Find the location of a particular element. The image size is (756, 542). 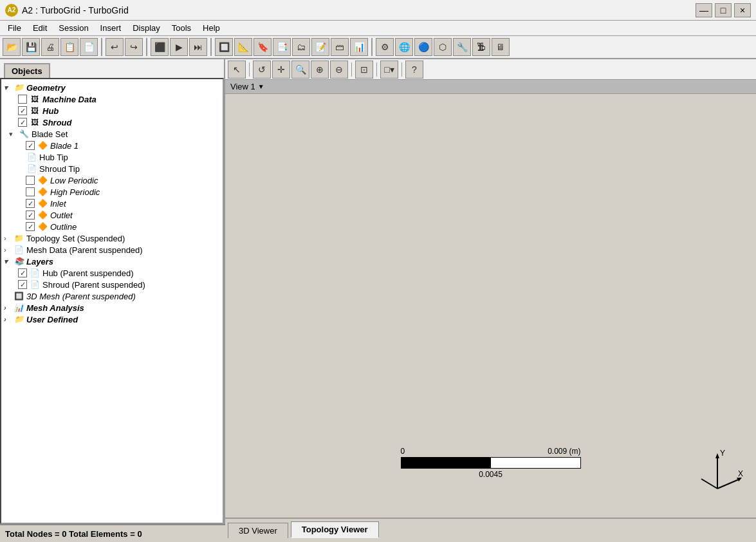

vp-view-mode-btn: □▾ is located at coordinates (389, 70).